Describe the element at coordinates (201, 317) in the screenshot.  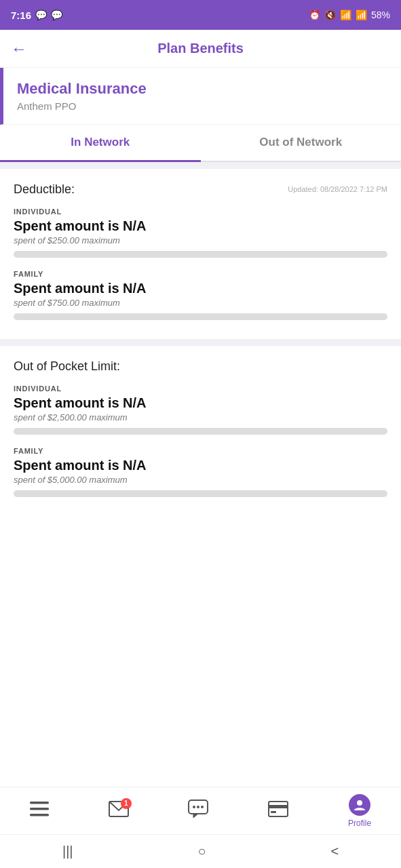
I see `deductible-family-progress-bar` at that location.